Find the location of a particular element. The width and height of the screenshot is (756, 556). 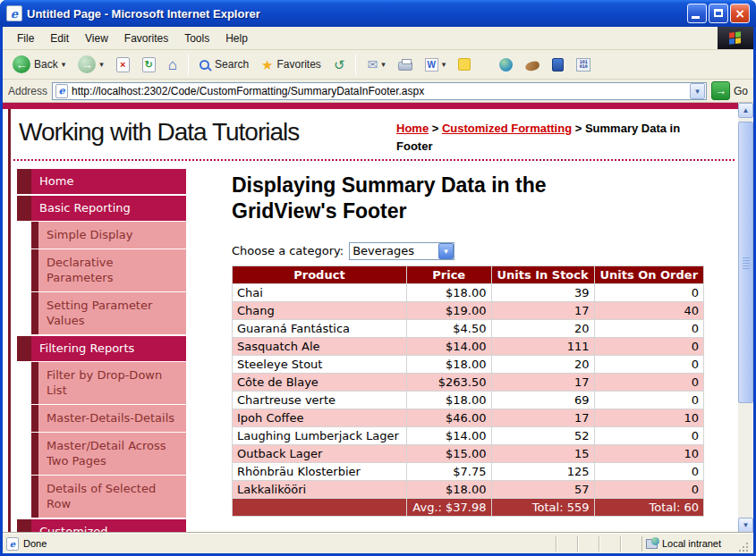

stop-button: × is located at coordinates (123, 64).